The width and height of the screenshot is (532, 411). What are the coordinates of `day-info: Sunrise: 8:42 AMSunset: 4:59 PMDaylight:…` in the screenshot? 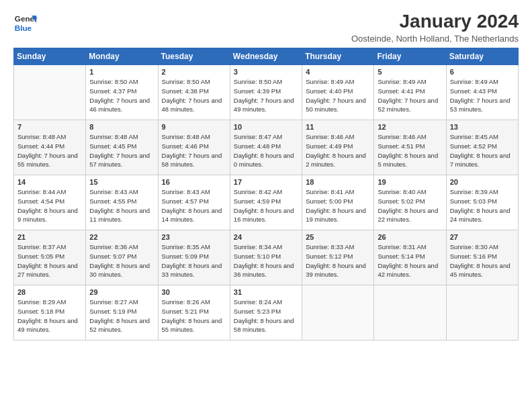 It's located at (266, 205).